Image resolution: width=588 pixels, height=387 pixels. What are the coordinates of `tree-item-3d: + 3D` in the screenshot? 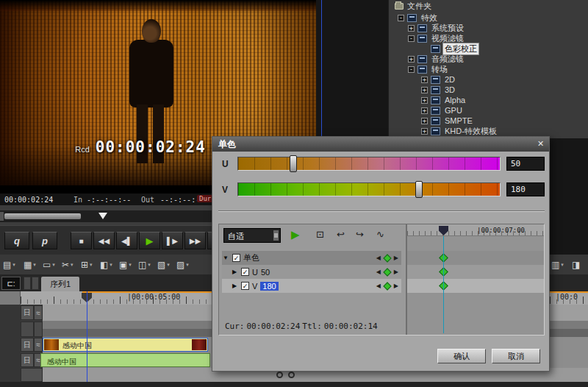 It's located at (488, 90).